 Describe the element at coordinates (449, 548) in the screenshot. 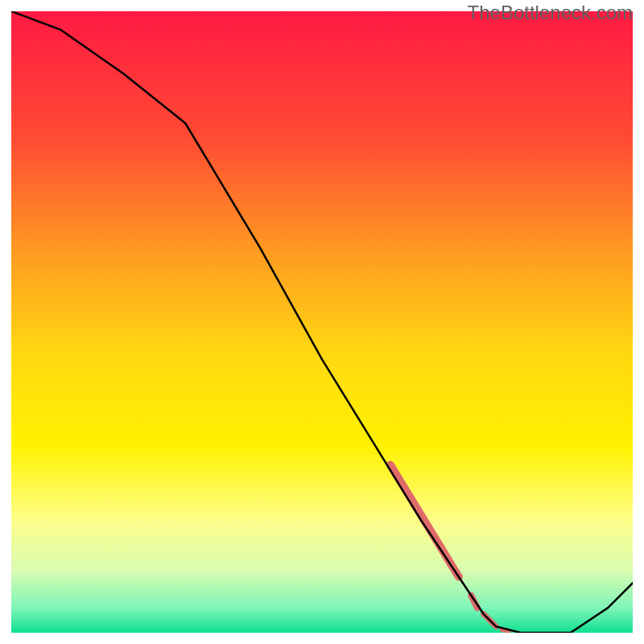

I see `highlight-band` at that location.